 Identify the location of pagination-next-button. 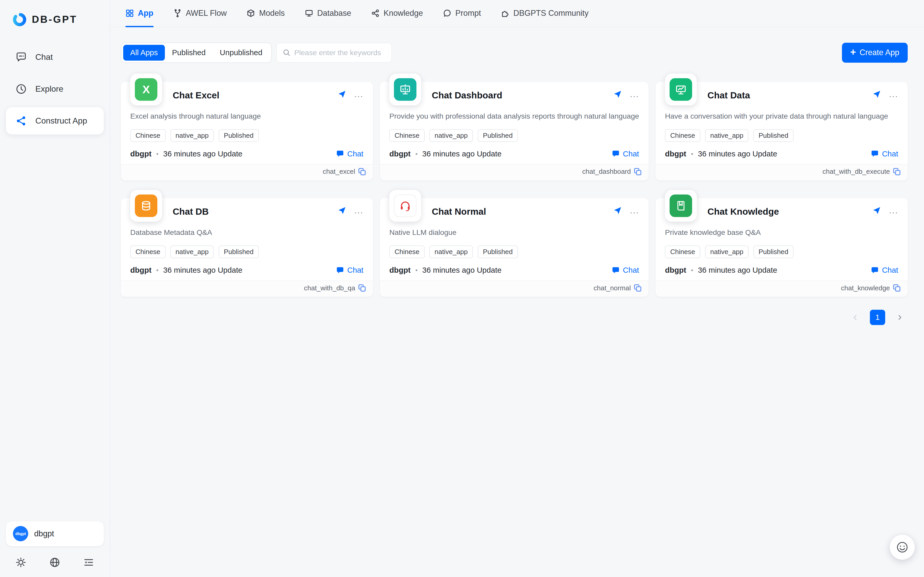
(900, 318).